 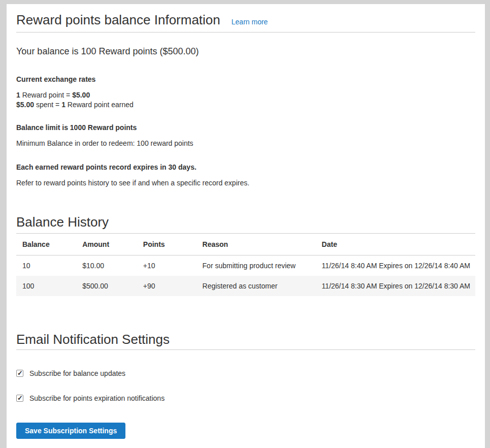 I want to click on balance-history-title: Balance History, so click(x=246, y=222).